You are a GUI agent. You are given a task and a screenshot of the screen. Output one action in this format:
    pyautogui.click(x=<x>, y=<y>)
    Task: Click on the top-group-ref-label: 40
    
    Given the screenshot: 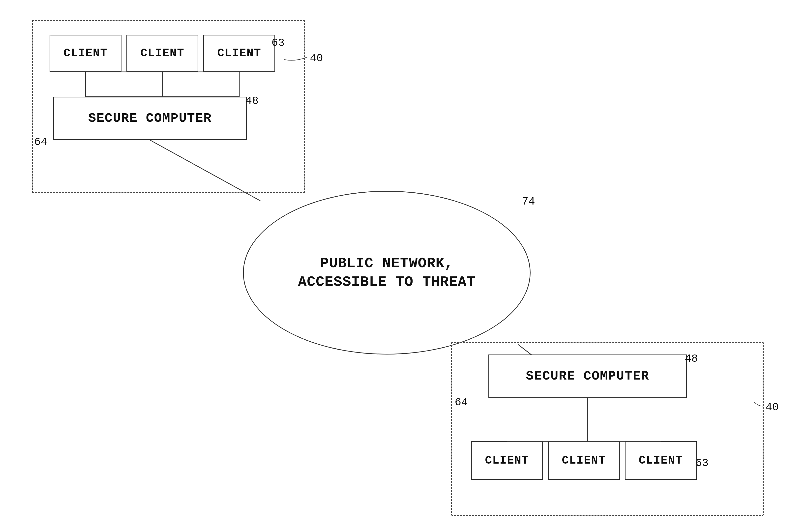 What is the action you would take?
    pyautogui.click(x=316, y=58)
    